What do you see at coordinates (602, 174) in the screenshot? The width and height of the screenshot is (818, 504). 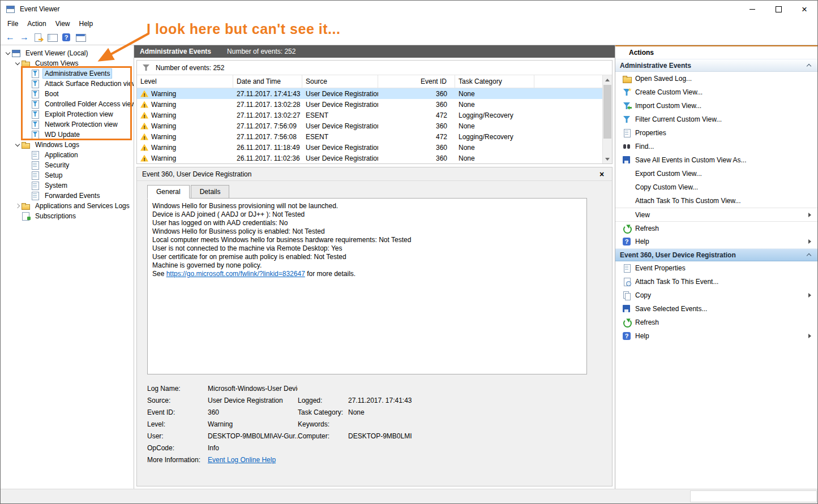 I see `close-icon: ×` at bounding box center [602, 174].